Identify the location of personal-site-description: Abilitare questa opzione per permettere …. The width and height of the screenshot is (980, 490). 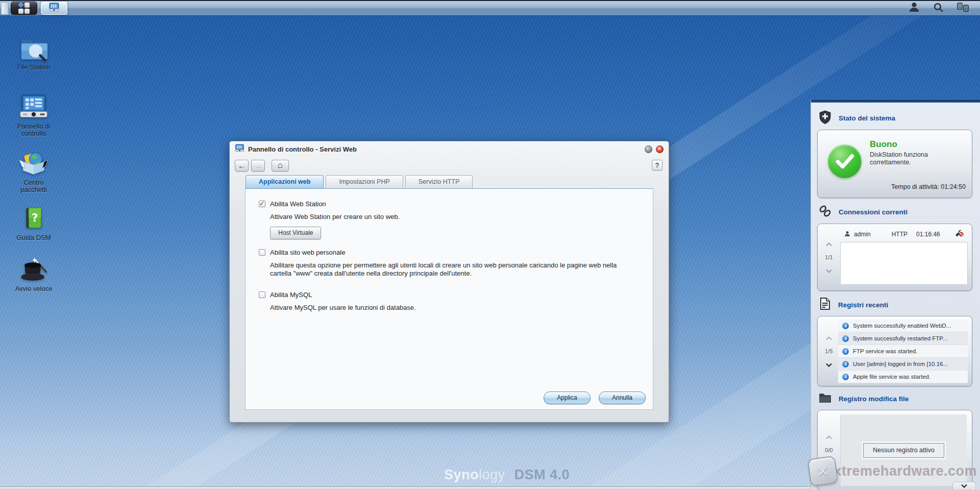
(455, 270).